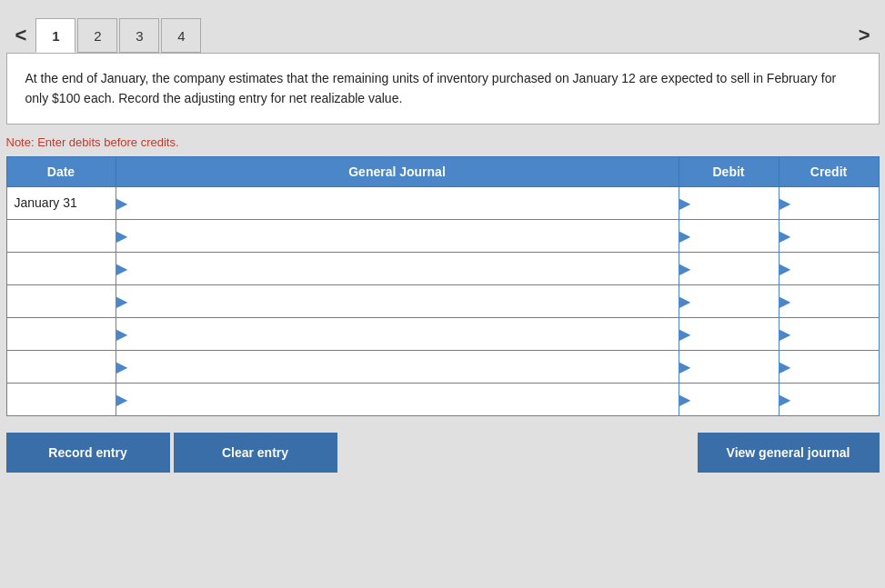 The height and width of the screenshot is (588, 885). What do you see at coordinates (431, 88) in the screenshot?
I see `question-text: At the end of January, the company estim…` at bounding box center [431, 88].